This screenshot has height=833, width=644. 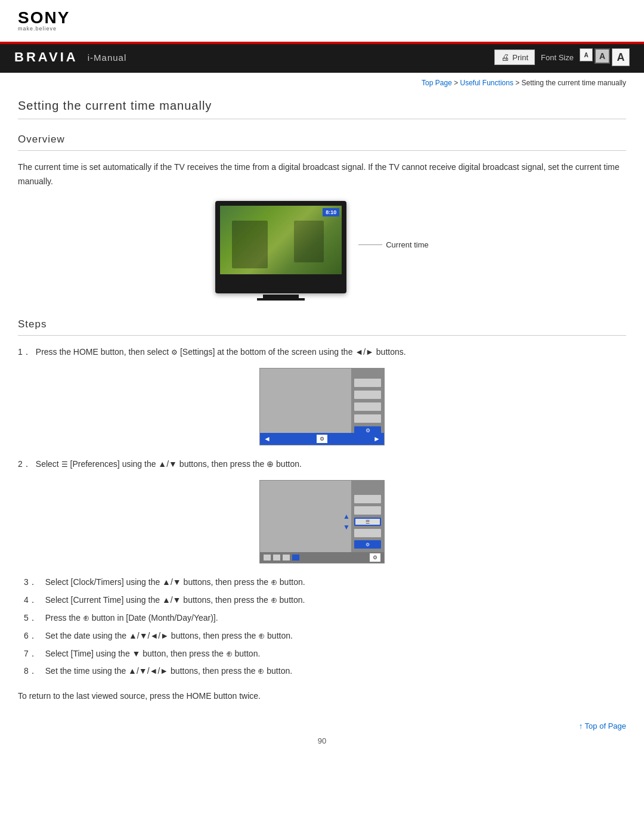 What do you see at coordinates (456, 83) in the screenshot?
I see `breadcrumb-sep1: >` at bounding box center [456, 83].